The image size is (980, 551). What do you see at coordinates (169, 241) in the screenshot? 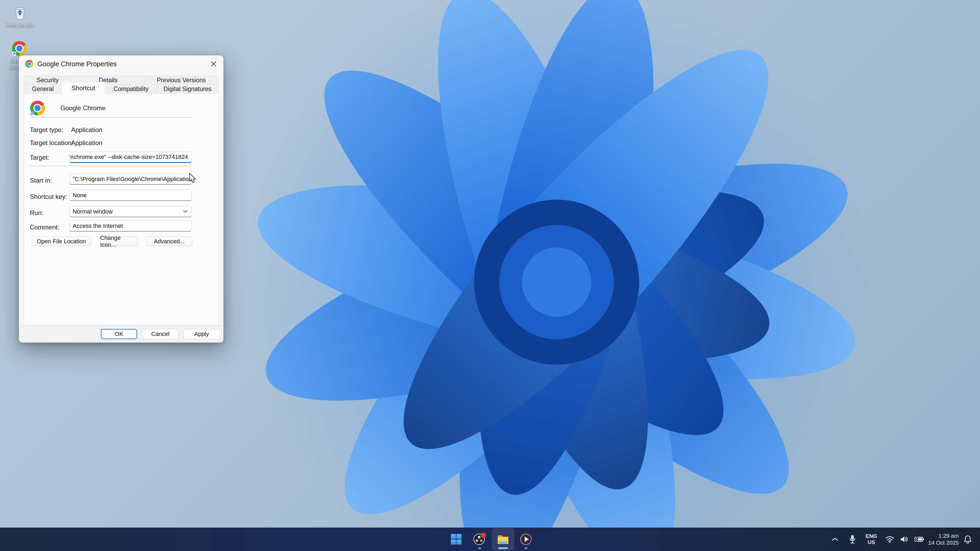
I see `advanced-button: Advanced...` at bounding box center [169, 241].